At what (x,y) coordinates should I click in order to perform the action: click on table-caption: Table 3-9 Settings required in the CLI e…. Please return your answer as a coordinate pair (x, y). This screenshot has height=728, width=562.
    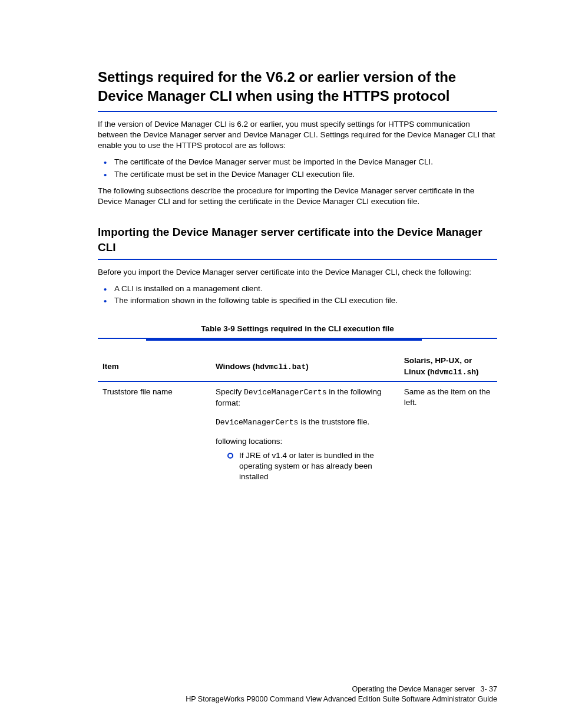
    Looking at the image, I should click on (297, 329).